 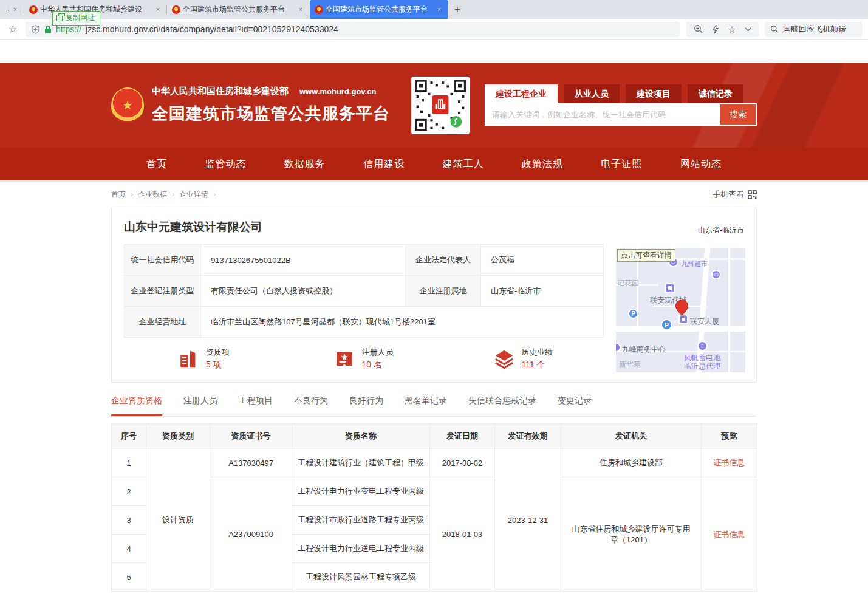 I want to click on stat-registered-personnel: 注册人员 10 名, so click(x=363, y=358).